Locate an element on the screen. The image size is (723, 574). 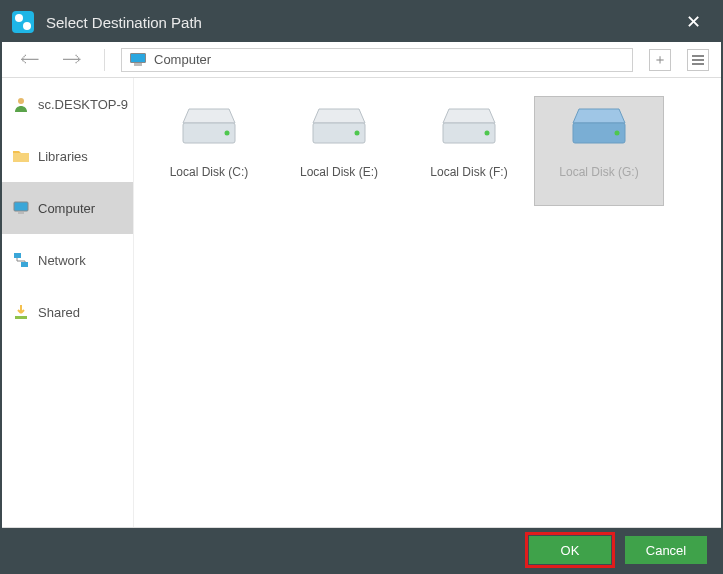
sidebar-item-computer: Computer is located at coordinates (68, 208).